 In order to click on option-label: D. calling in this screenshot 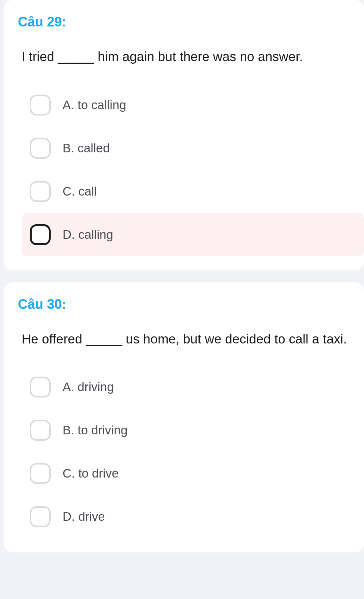, I will do `click(88, 235)`.